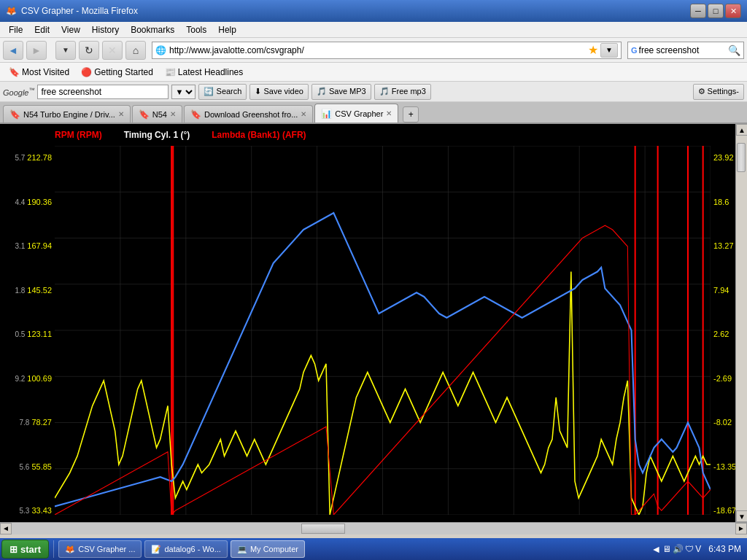 The width and height of the screenshot is (747, 560). I want to click on y-label-4: 1.8 145.52, so click(28, 290).